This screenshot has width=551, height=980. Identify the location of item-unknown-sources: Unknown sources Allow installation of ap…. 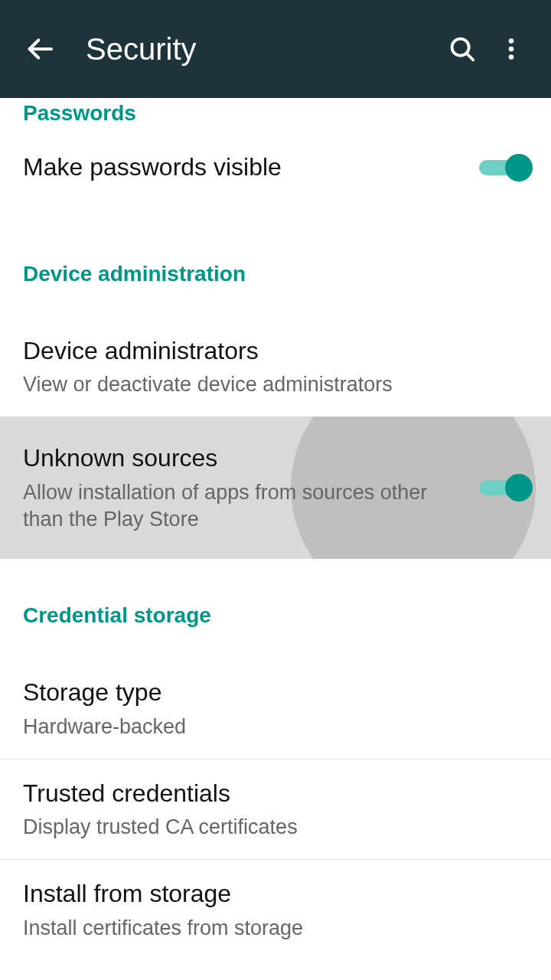
(276, 488).